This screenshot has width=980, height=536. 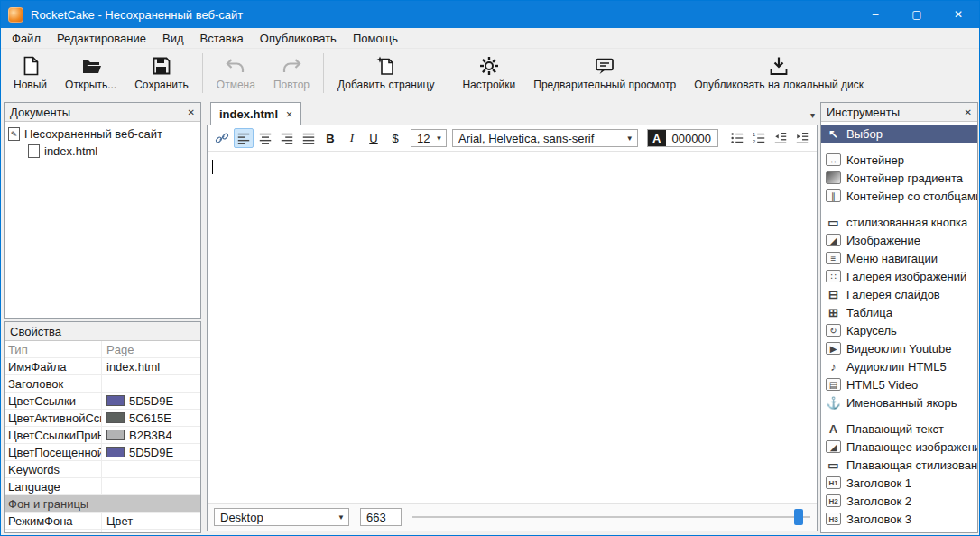 What do you see at coordinates (489, 73) in the screenshot?
I see `toolbar-settings-button: Настройки` at bounding box center [489, 73].